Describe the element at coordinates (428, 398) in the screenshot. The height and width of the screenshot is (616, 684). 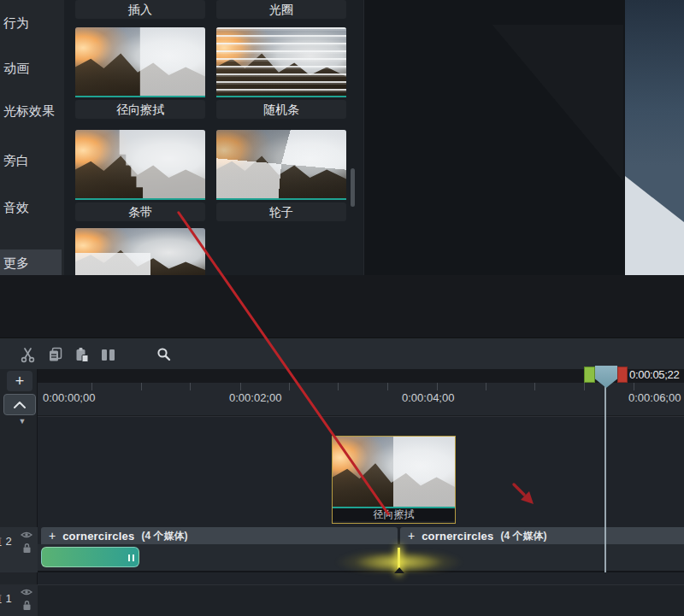
I see `ruler-label-4s: 0:00:04;00` at that location.